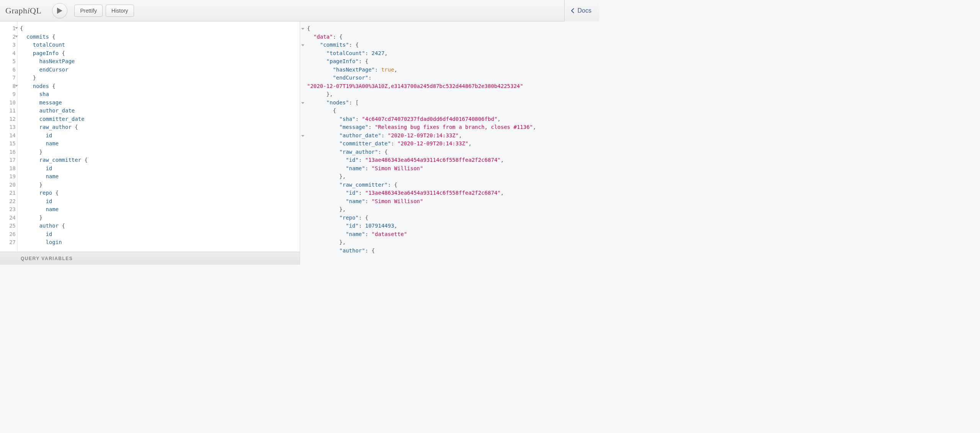 Image resolution: width=980 pixels, height=433 pixels. What do you see at coordinates (453, 54) in the screenshot?
I see `result-line: "totalCount": 2427,` at bounding box center [453, 54].